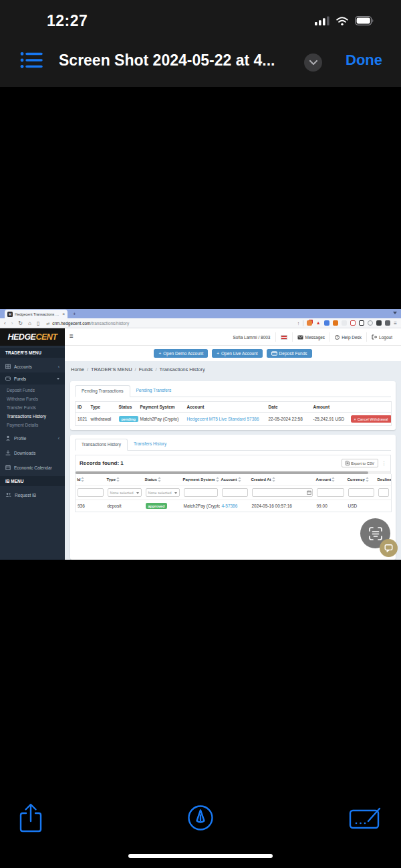 This screenshot has height=868, width=401. I want to click on records-header: Records found: 1 Export to CSV ⋮, so click(233, 463).